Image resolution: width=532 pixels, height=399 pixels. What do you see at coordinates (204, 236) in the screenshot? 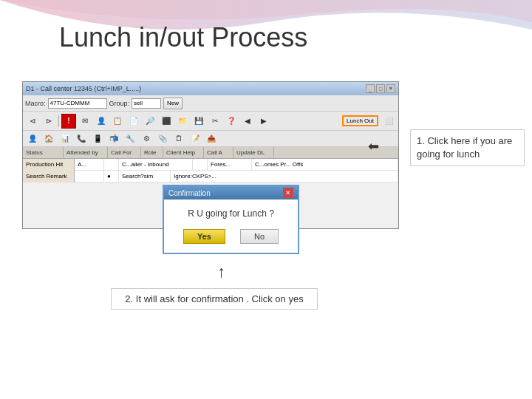
I see `dialog-yes-button: Yes` at bounding box center [204, 236].